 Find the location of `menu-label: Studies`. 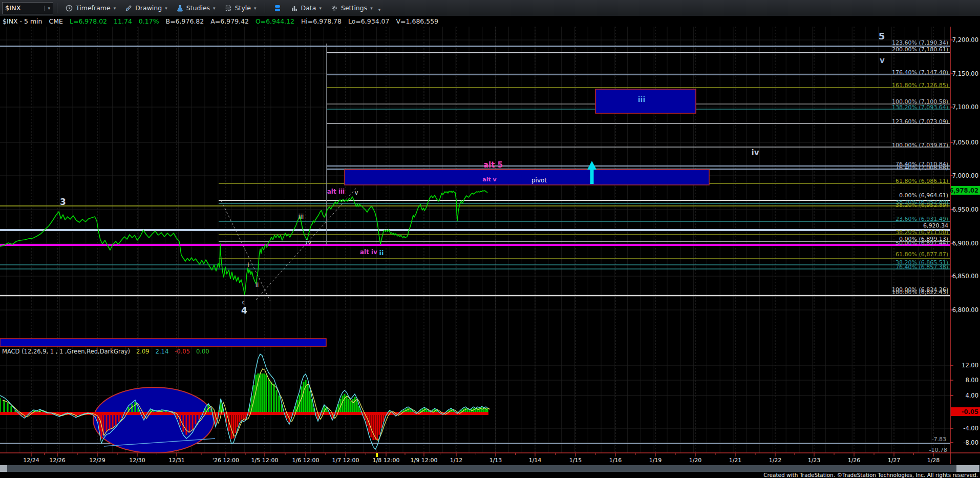

menu-label: Studies is located at coordinates (198, 8).